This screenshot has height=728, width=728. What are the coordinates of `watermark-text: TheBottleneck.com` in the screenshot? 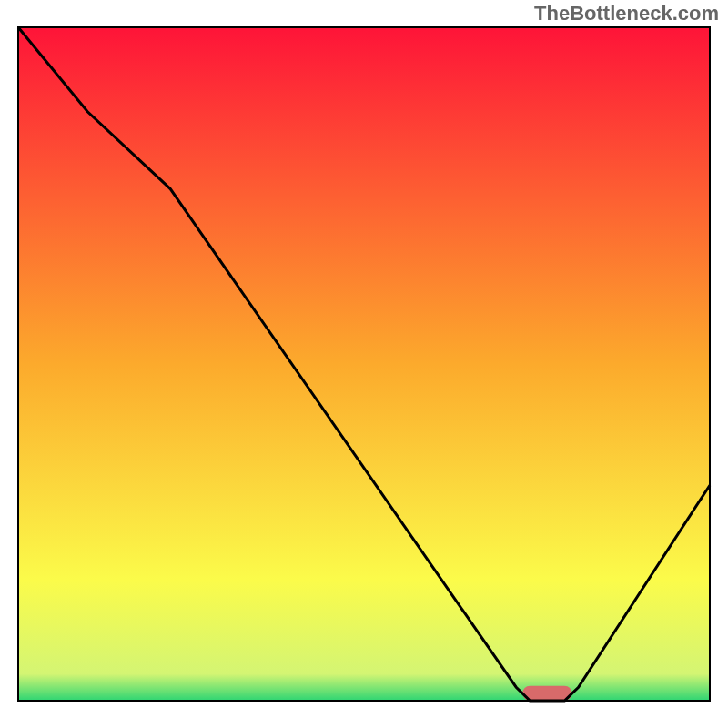 It's located at (626, 14).